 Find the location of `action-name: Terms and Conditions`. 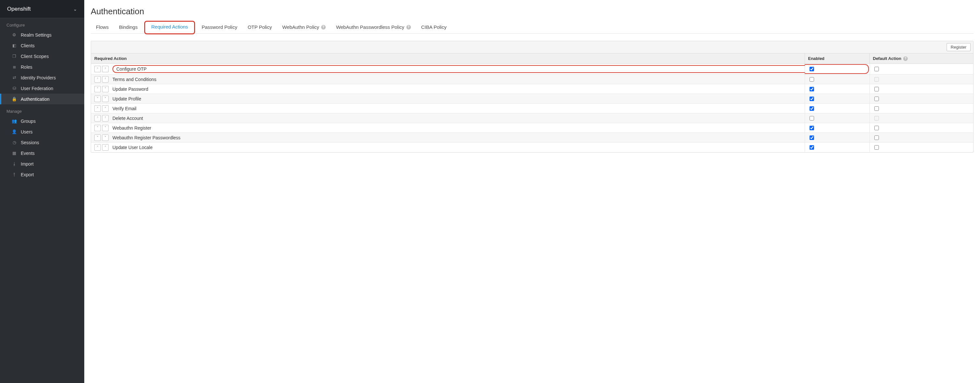

action-name: Terms and Conditions is located at coordinates (135, 79).